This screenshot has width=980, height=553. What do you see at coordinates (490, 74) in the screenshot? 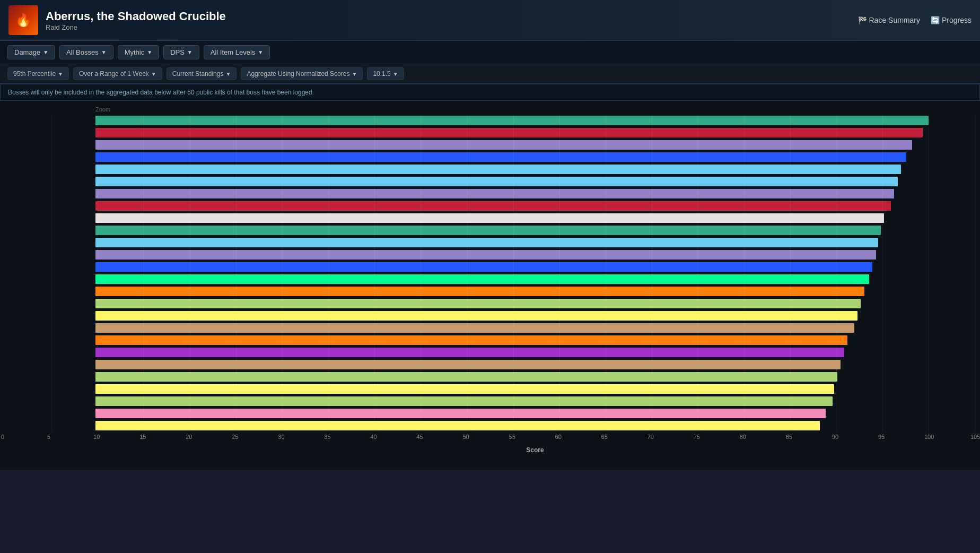
I see `sub-toolbar: 95th Percentile ▼ Over a Range of 1 Week…` at bounding box center [490, 74].